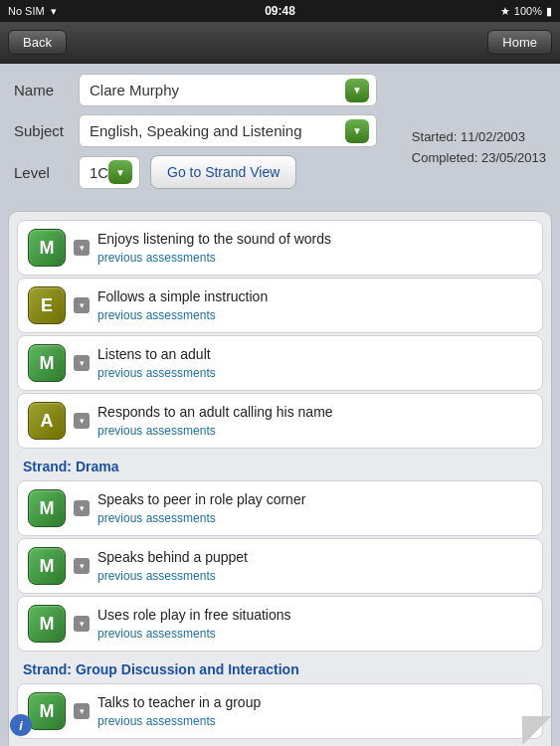 This screenshot has height=746, width=560. What do you see at coordinates (280, 11) in the screenshot?
I see `status-time: 09:48` at bounding box center [280, 11].